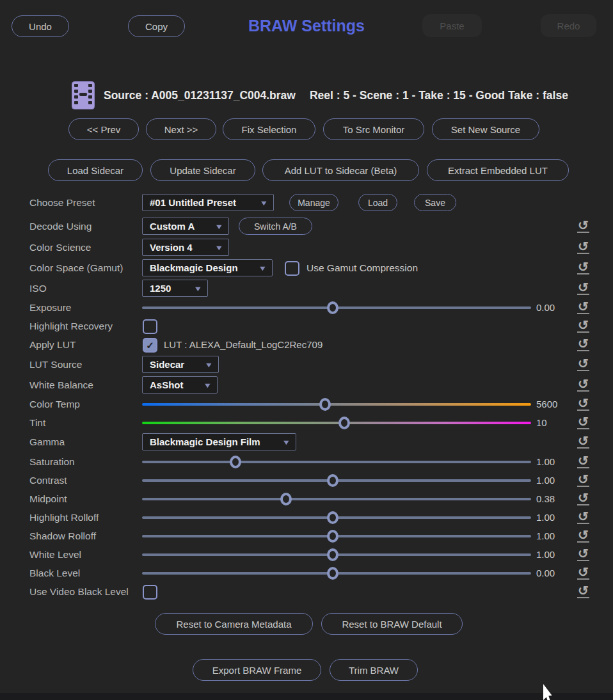  Describe the element at coordinates (47, 442) in the screenshot. I see `gamma-label: Gamma` at that location.